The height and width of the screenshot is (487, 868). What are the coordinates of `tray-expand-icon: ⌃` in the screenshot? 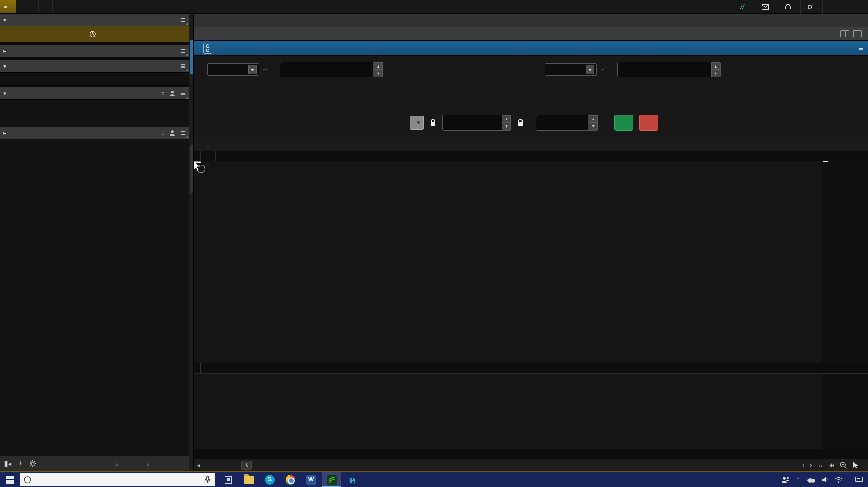 It's located at (798, 480).